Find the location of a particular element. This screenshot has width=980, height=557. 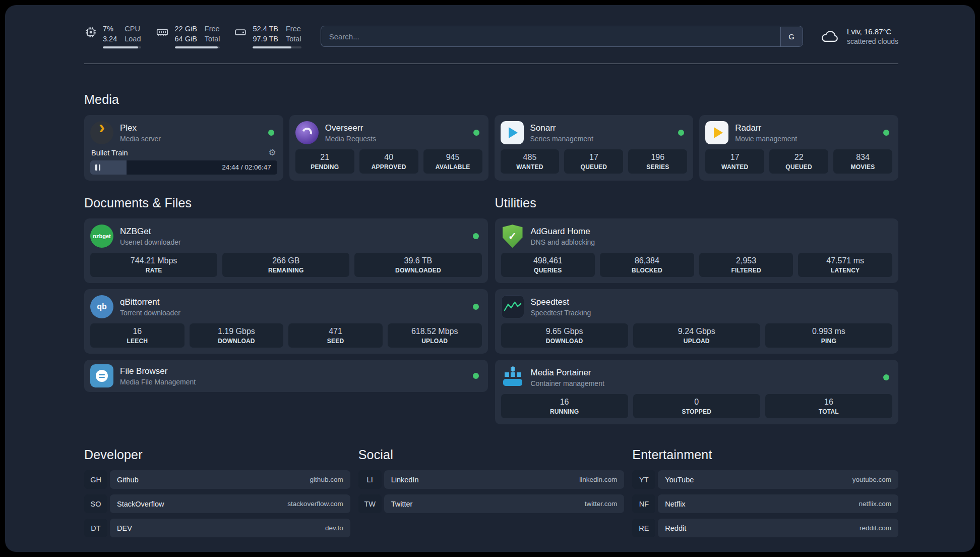

stat-latency: 47.571 ms LATENCY is located at coordinates (845, 265).